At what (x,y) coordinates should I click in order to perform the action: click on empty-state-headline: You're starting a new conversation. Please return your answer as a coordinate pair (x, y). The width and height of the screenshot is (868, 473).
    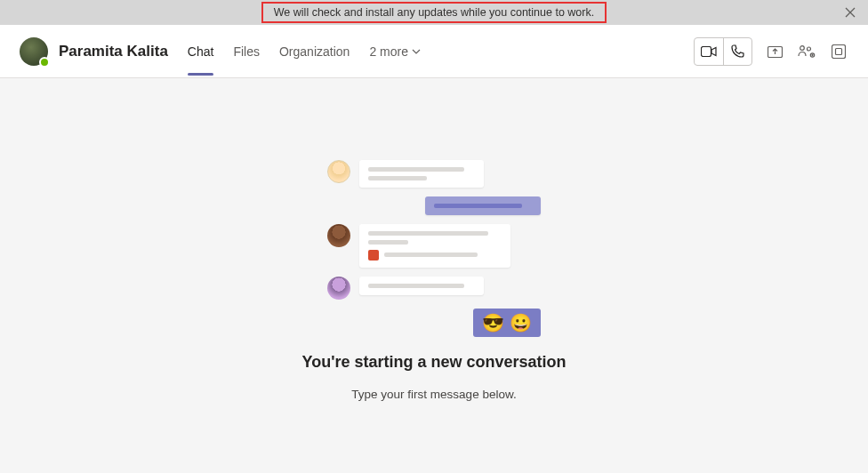
    Looking at the image, I should click on (434, 363).